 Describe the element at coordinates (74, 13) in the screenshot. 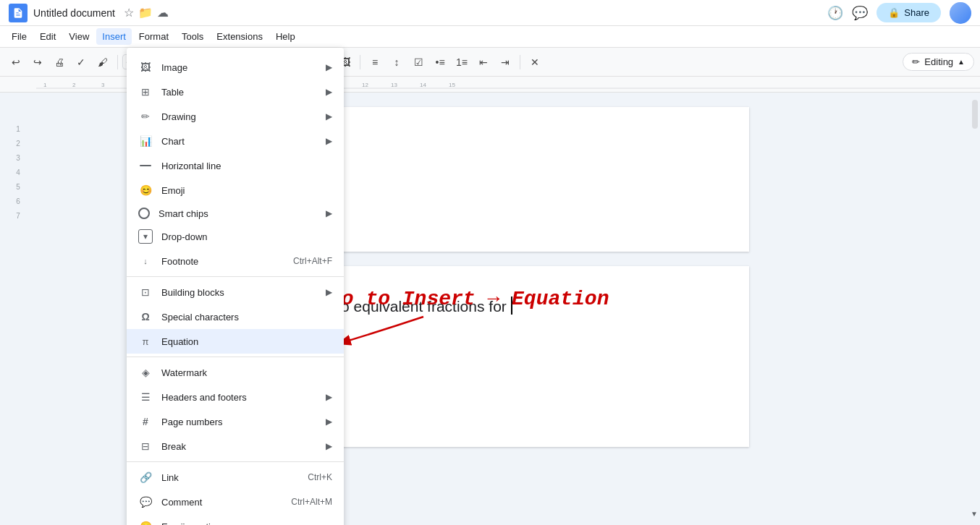

I see `document-title: Untitled document` at that location.